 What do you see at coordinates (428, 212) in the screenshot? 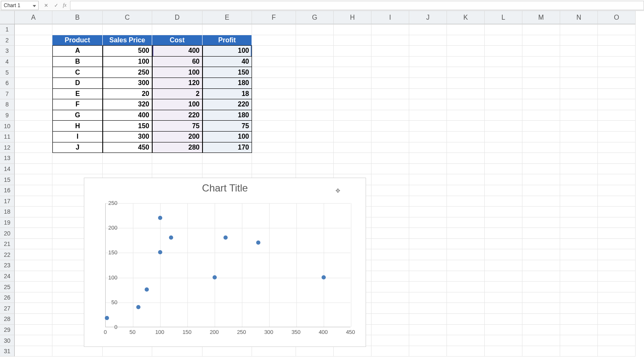
I see `cell-J18` at bounding box center [428, 212].